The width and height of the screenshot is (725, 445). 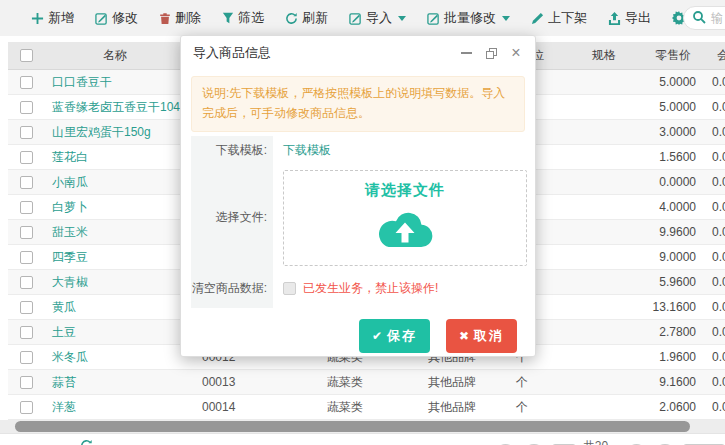 I want to click on product-name-link: 甜玉米, so click(x=70, y=232).